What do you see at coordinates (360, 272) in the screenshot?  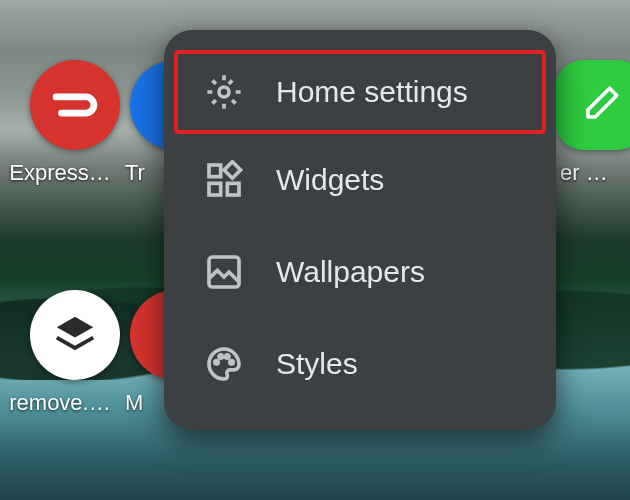 I see `menu-item-wallpapers: Wallpapers` at bounding box center [360, 272].